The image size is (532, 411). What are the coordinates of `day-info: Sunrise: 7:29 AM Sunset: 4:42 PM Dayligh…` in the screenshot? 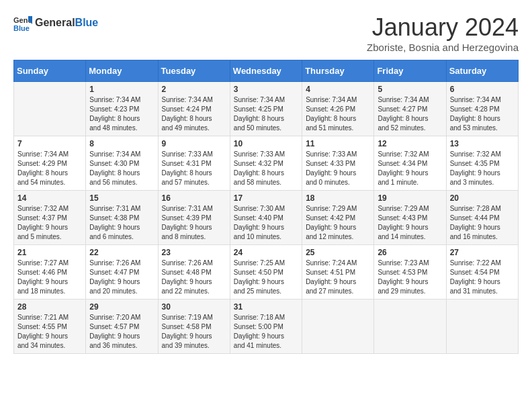 It's located at (338, 223).